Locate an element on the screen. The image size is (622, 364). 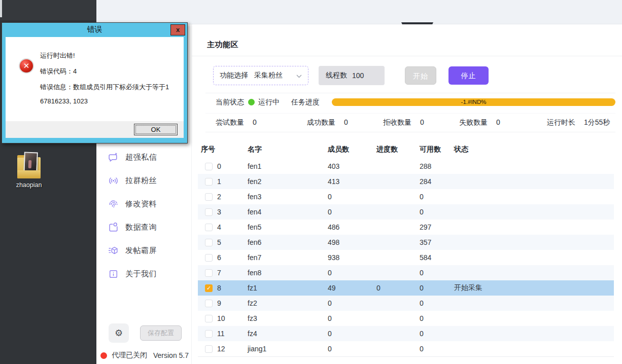
broadcast-icon is located at coordinates (113, 180).